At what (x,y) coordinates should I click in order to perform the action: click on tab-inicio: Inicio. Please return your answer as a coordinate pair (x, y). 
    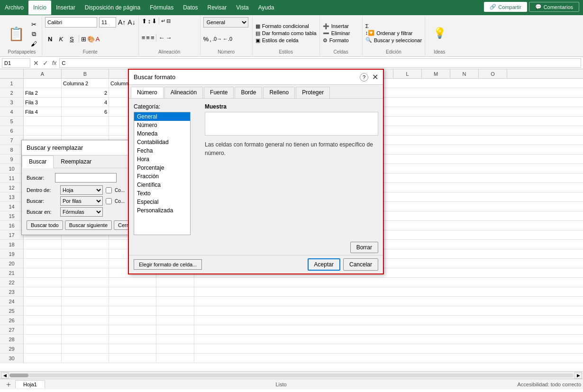
    Looking at the image, I should click on (40, 8).